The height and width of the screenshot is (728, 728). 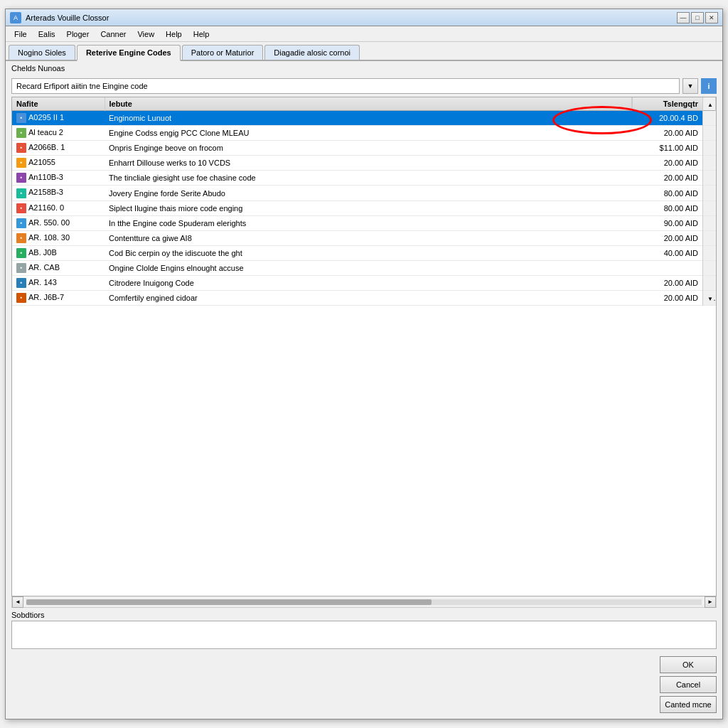 I want to click on cell-name: ▪AR. J6B-7, so click(x=58, y=299).